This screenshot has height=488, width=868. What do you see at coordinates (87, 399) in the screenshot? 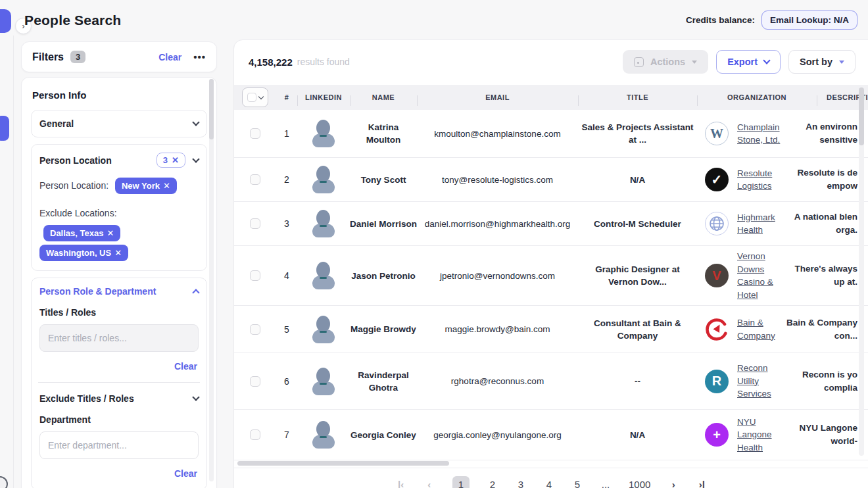
I see `exclude-titles-label: Exclude Titles / Roles` at bounding box center [87, 399].